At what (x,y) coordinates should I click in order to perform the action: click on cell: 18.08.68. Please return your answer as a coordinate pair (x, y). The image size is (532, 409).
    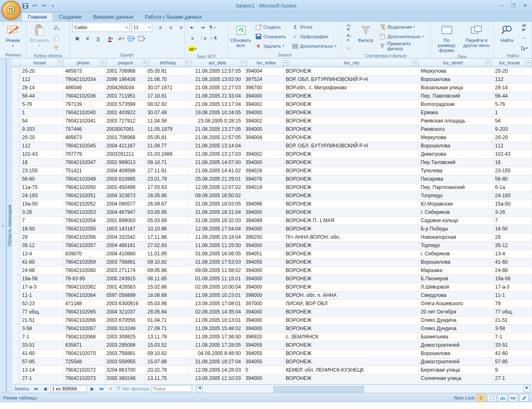
    Looking at the image, I should click on (166, 296).